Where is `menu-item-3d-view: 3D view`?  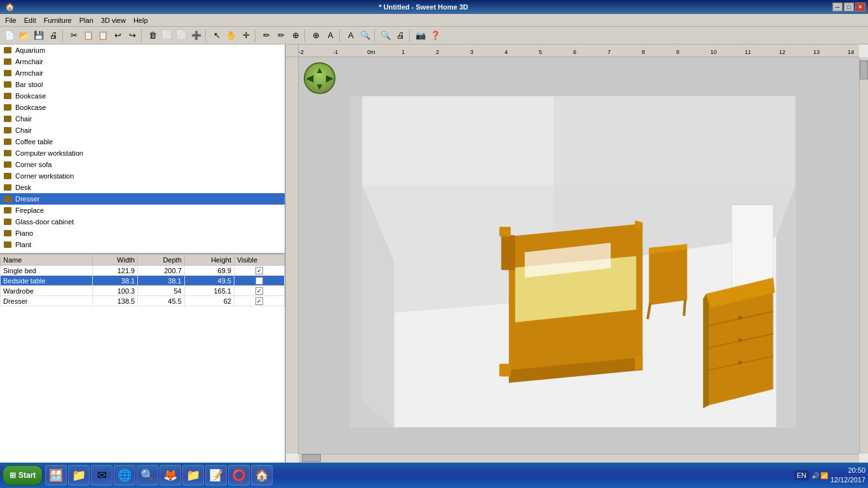
menu-item-3d-view: 3D view is located at coordinates (113, 20).